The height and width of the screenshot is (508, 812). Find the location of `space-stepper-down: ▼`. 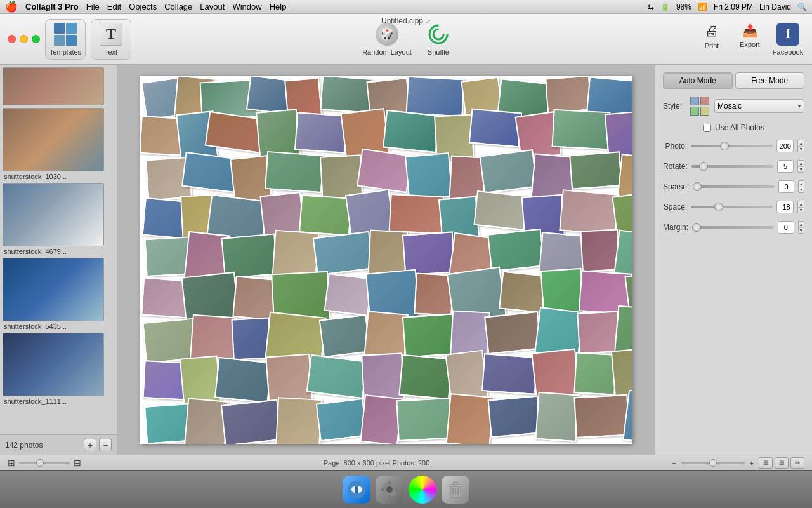

space-stepper-down: ▼ is located at coordinates (801, 211).